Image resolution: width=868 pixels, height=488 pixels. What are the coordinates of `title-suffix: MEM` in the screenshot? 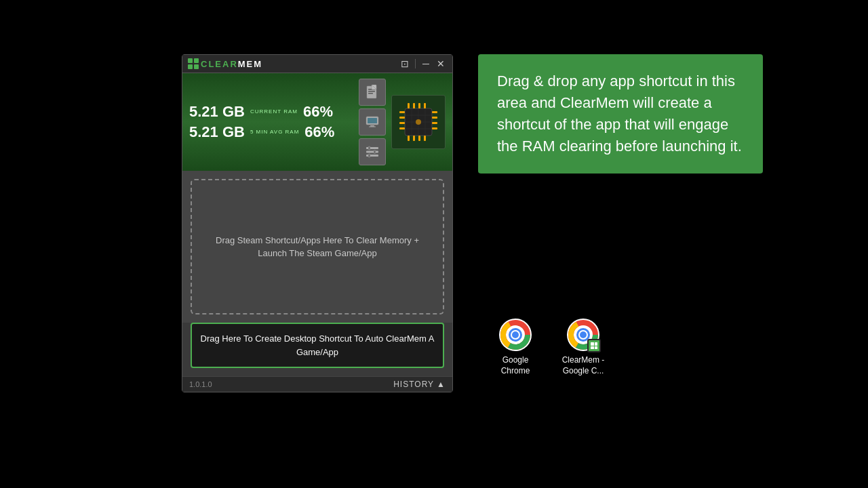 It's located at (250, 64).